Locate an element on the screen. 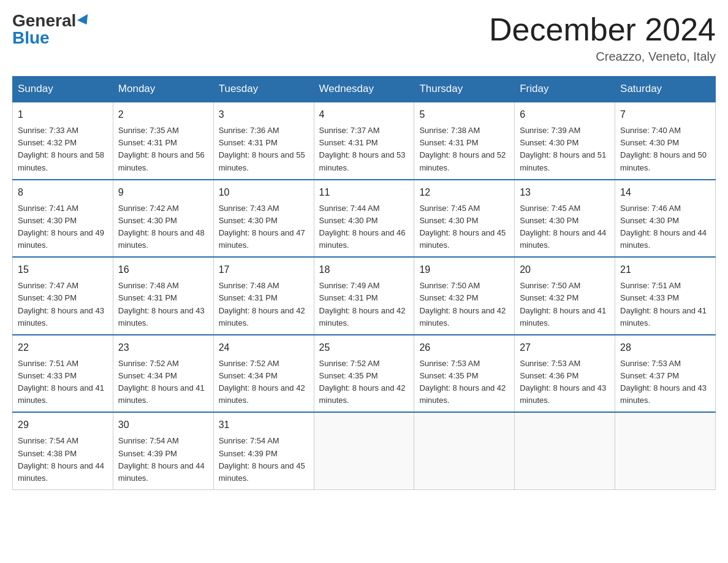 This screenshot has width=728, height=563. day-info: Sunrise: 7:43 AMSunset: 4:30 PMDaylight:… is located at coordinates (262, 227).